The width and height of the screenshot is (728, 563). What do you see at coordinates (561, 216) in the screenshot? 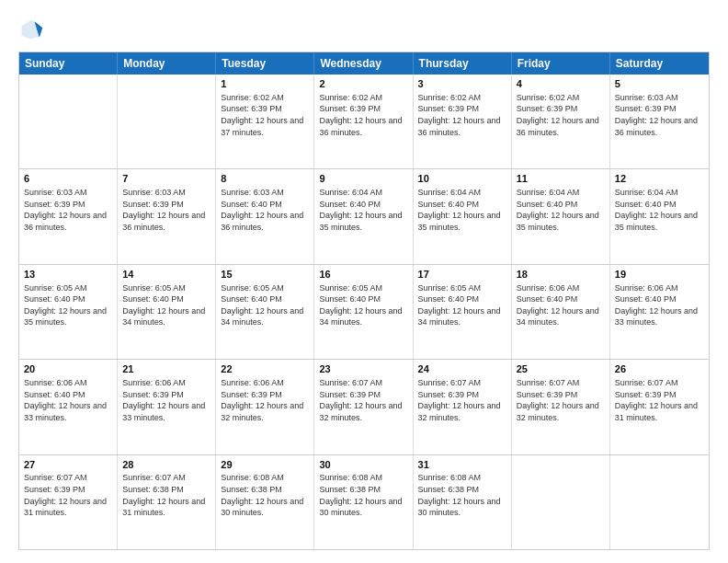
I see `calendar-cell: 11Sunrise: 6:04 AM Sunset: 6:40 PM Dayli…` at bounding box center [561, 216].